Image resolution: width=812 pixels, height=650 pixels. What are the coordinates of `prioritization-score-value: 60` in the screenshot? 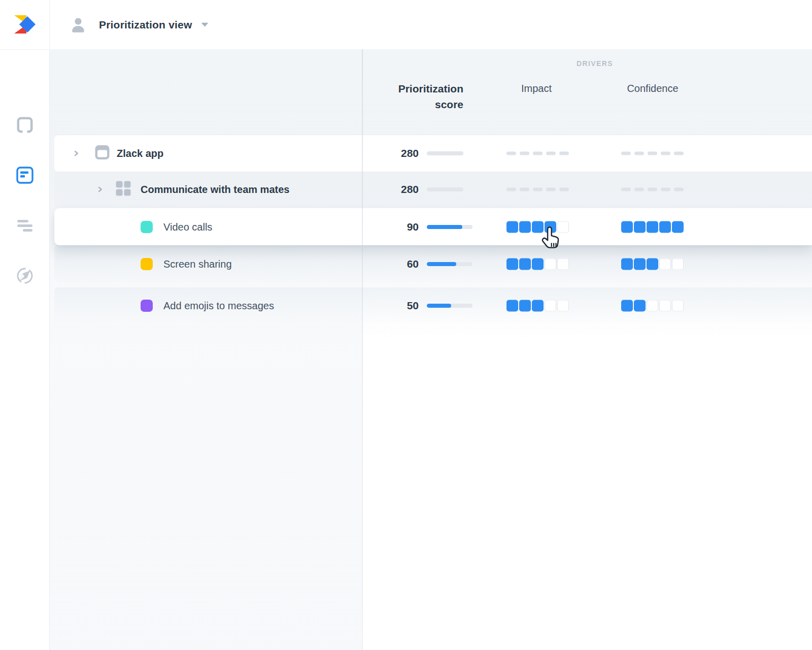 It's located at (388, 264).